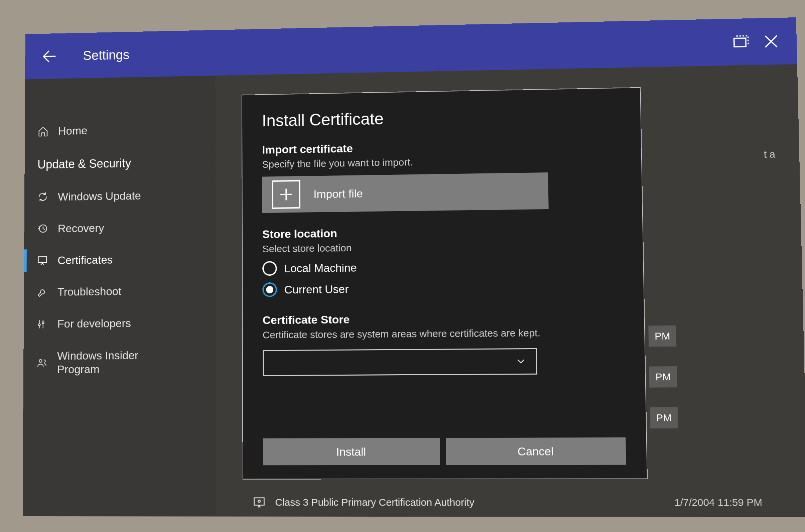  I want to click on tools-icon, so click(42, 324).